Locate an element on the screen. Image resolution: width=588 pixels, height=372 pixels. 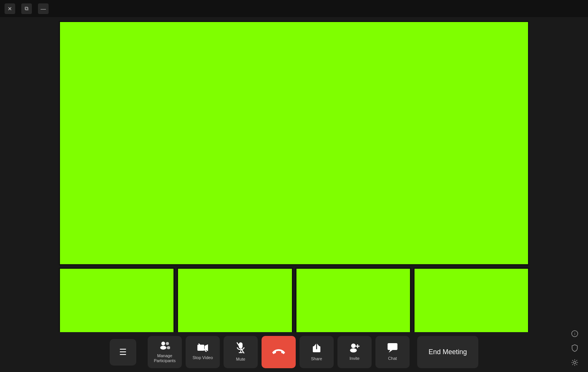
title-bar: ✕ ⧉ — is located at coordinates (294, 8).